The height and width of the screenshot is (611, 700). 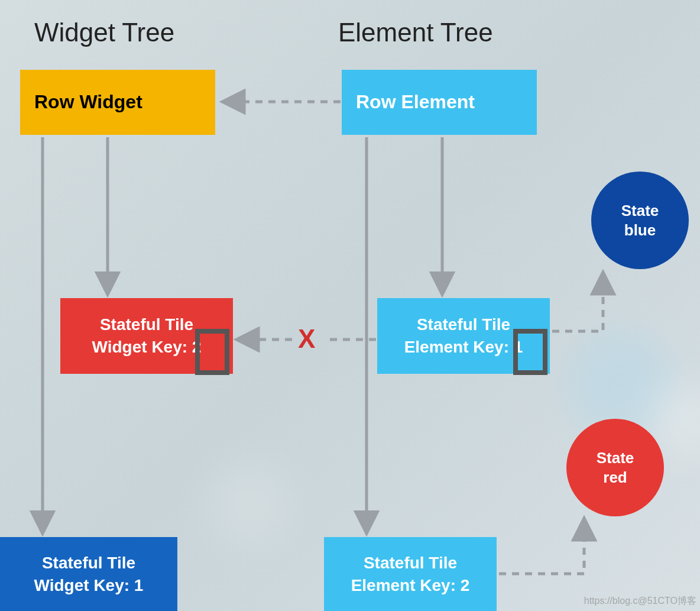 What do you see at coordinates (89, 102) in the screenshot?
I see `row-widget-label: Row Widget` at bounding box center [89, 102].